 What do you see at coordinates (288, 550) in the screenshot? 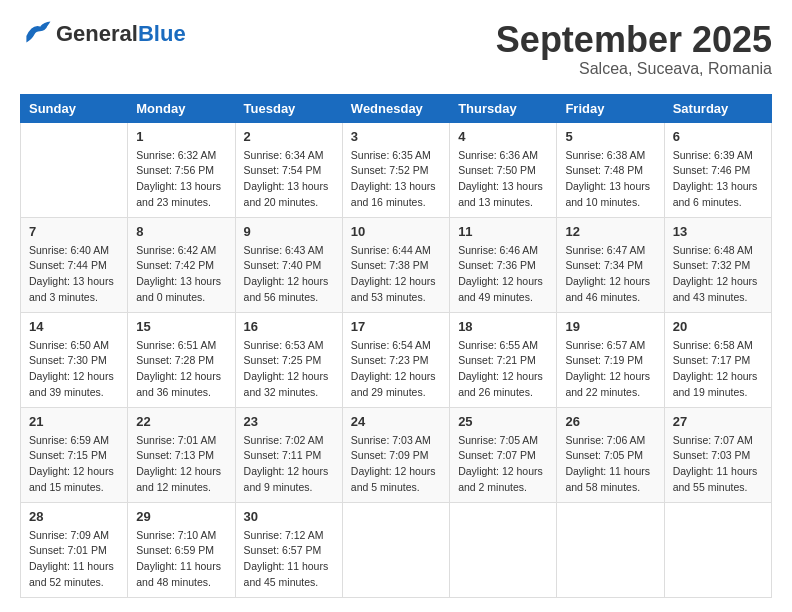
I see `calendar-day-cell: 30Sunrise: 7:12 AMSunset: 6:57 PMDayligh…` at bounding box center [288, 550].